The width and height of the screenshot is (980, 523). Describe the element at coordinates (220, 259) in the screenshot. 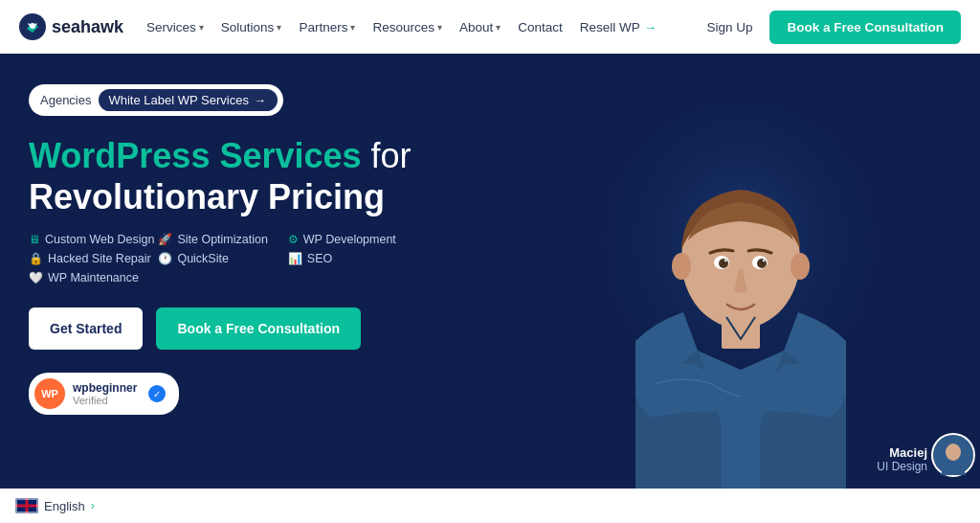

I see `feature-quicksite: 🕐 QuickSite` at that location.